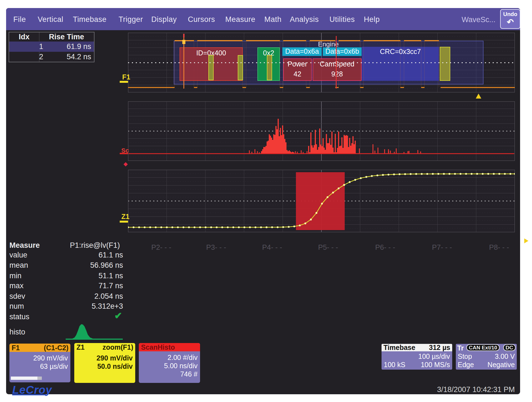 This screenshot has width=532, height=402. What do you see at coordinates (201, 19) in the screenshot?
I see `menu-cursors: Cursors` at bounding box center [201, 19].